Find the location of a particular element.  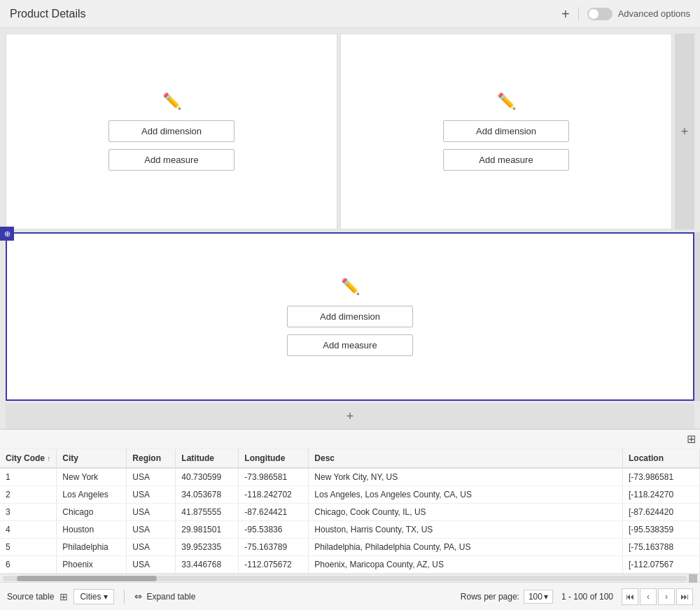

rows-dropdown-arrow: ▾ is located at coordinates (546, 597).